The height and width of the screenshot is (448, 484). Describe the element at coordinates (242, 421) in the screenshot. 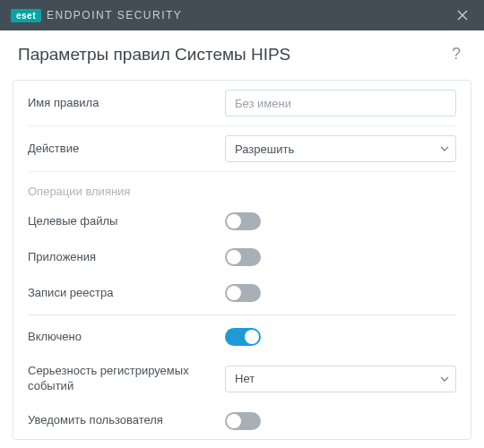

I see `row-notify-user: Уведомить пользователя` at that location.